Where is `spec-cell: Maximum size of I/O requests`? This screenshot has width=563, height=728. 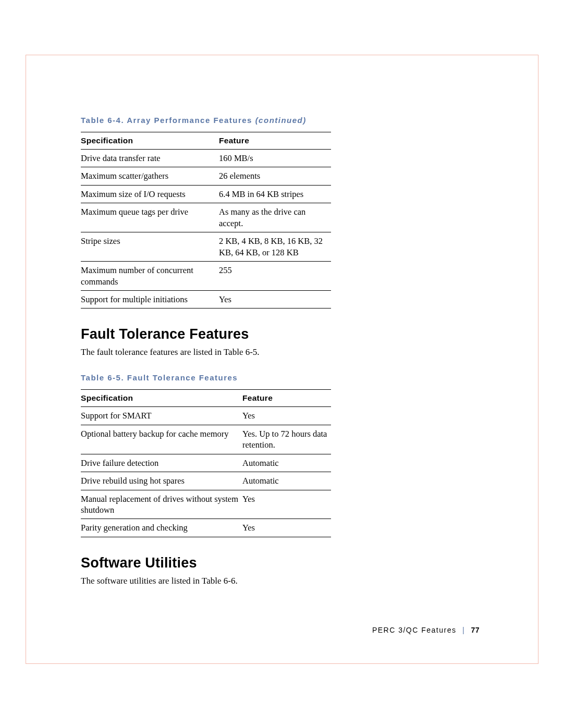
spec-cell: Maximum size of I/O requests is located at coordinates (150, 194).